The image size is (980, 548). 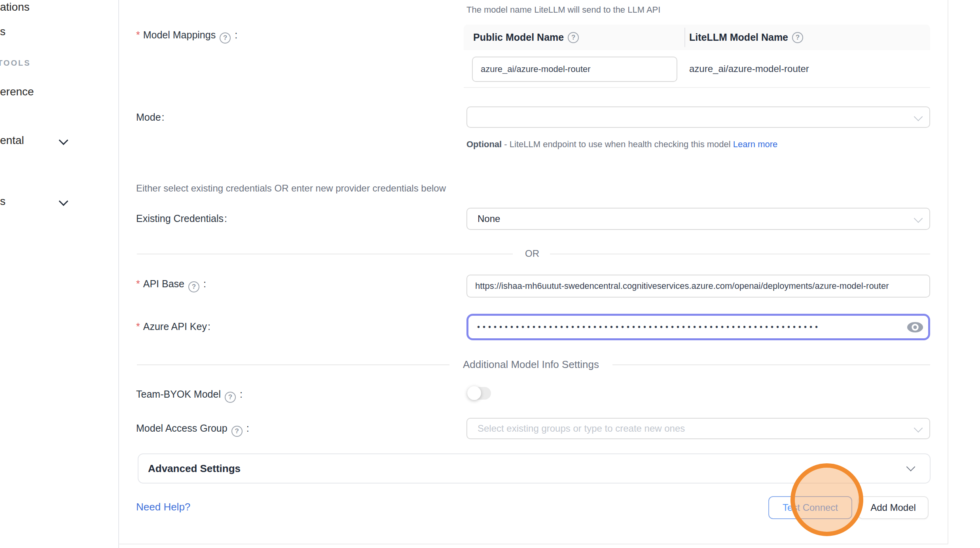 I want to click on or-divider-line-left, so click(x=325, y=254).